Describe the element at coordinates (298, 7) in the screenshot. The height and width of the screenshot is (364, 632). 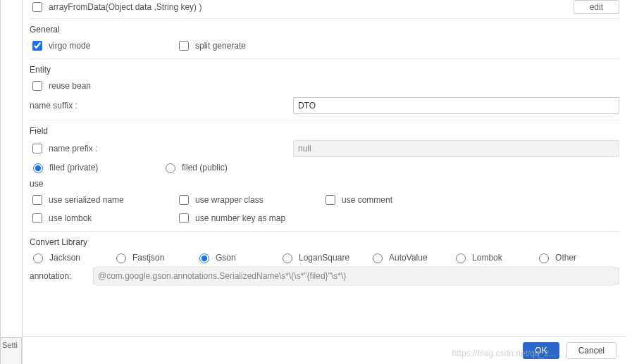
I see `method-checkbox: arrayFromData(Object data ,String key) )` at that location.